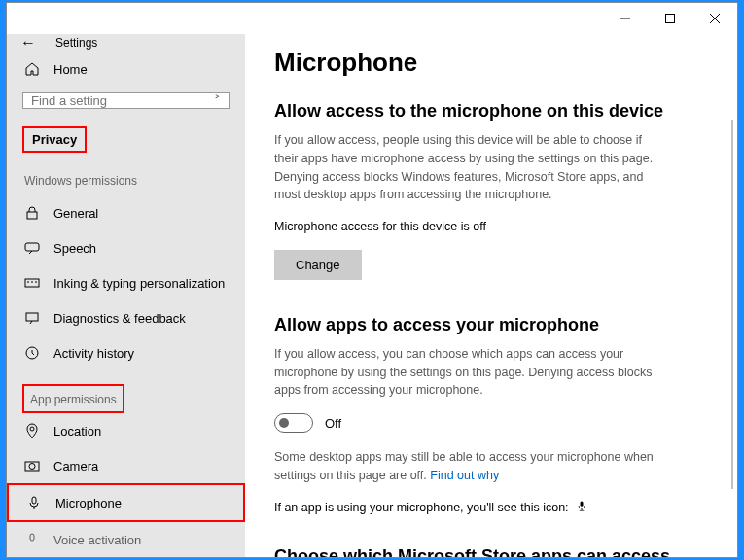 This screenshot has height=560, width=744. Describe the element at coordinates (28, 43) in the screenshot. I see `back-button: ←` at that location.